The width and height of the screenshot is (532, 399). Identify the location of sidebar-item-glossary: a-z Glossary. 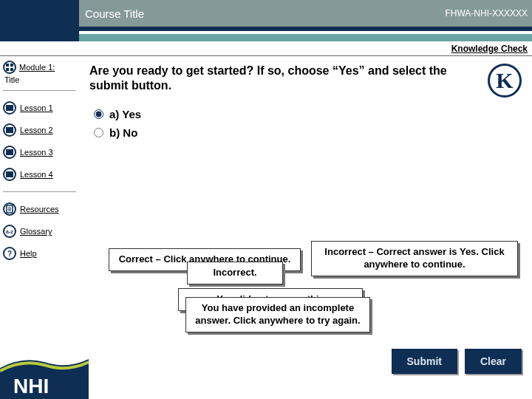
(40, 231).